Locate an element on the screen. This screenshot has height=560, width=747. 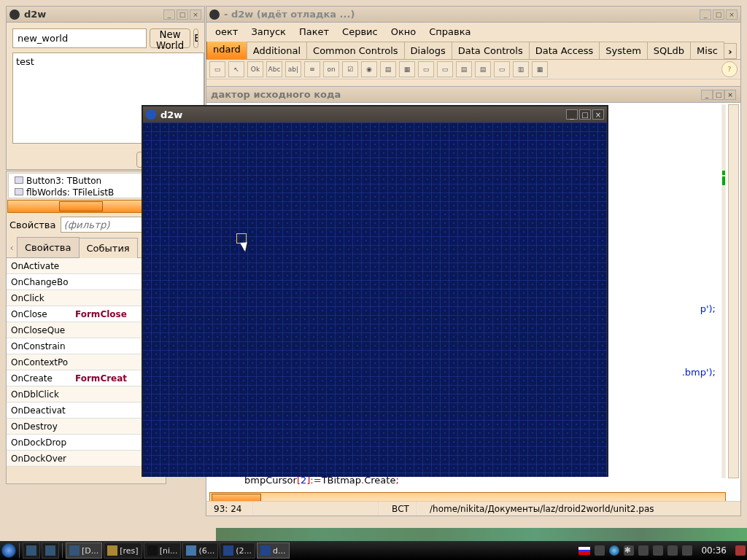
taskbar-item: [ni... is located at coordinates (163, 551).